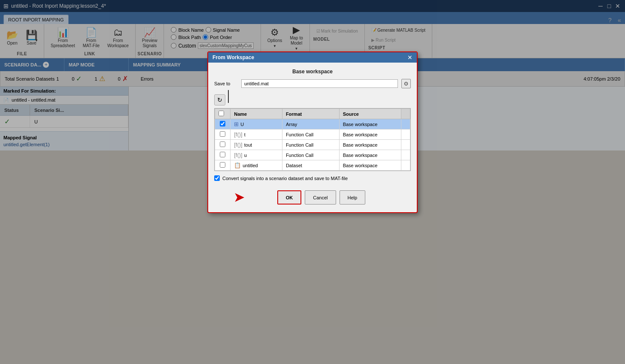  I want to click on workspace-table: Name Format Source, so click(312, 129).